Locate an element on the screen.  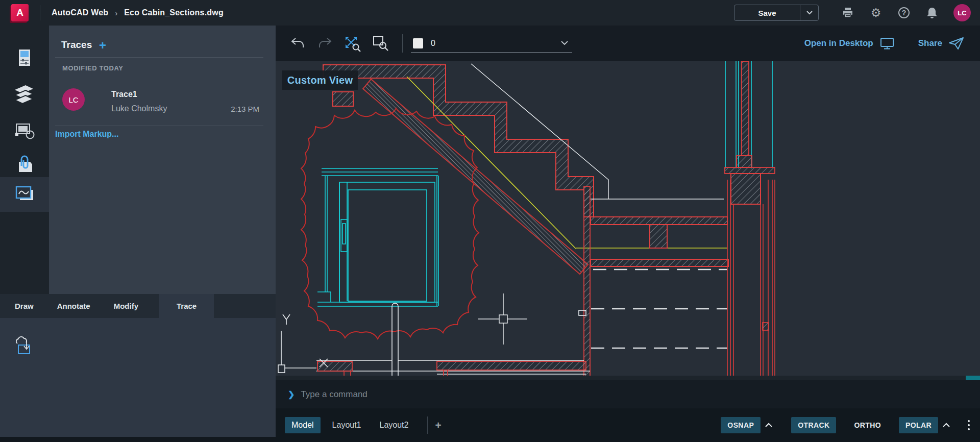
trace-avatar: LC is located at coordinates (74, 100).